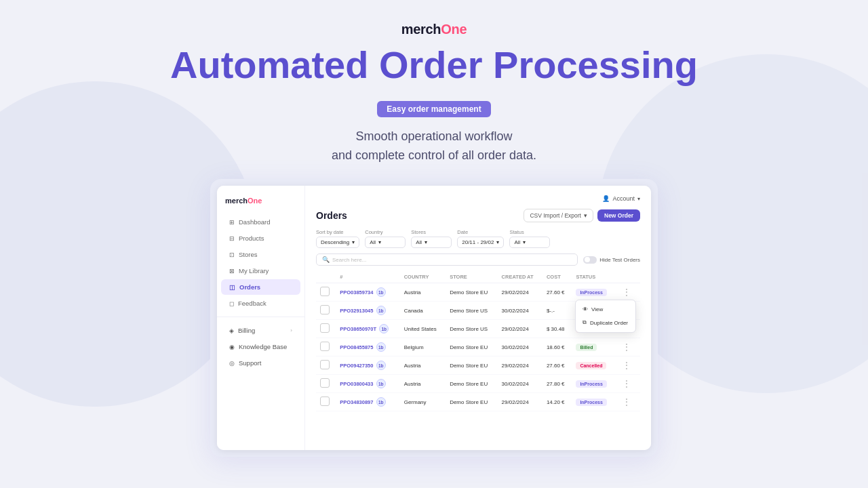 The width and height of the screenshot is (868, 488). Describe the element at coordinates (357, 347) in the screenshot. I see `order-id: PPO08455875` at that location.